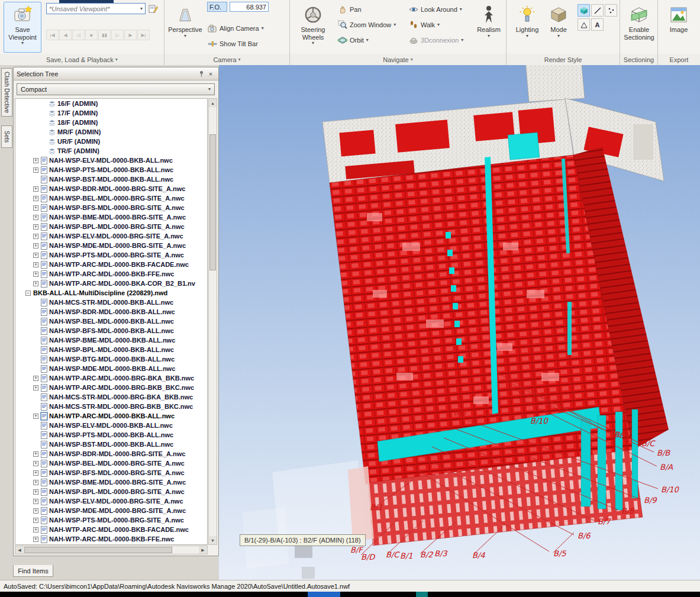 Image resolution: width=700 pixels, height=597 pixels. What do you see at coordinates (201, 74) in the screenshot?
I see `pin-icon` at bounding box center [201, 74].